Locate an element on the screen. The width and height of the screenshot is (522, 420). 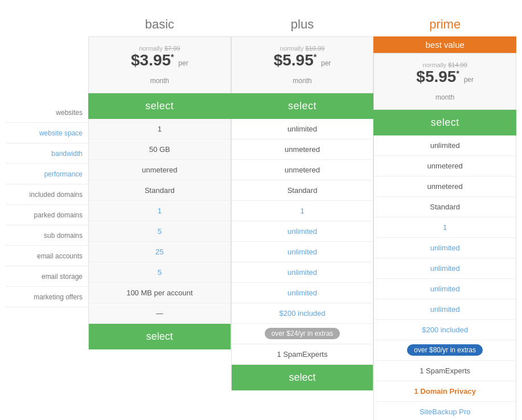
basic-included-domains: 1 is located at coordinates (159, 211).